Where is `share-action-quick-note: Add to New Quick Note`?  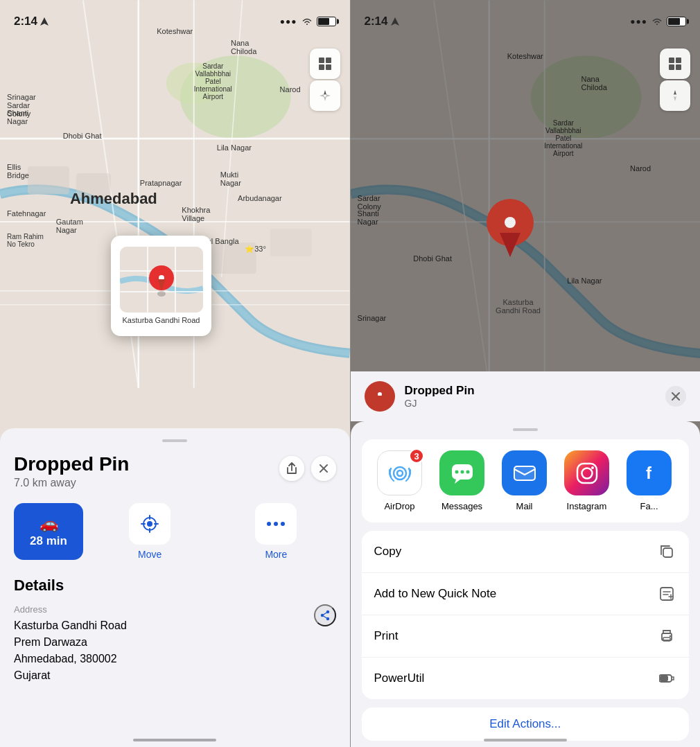 share-action-quick-note: Add to New Quick Note is located at coordinates (525, 595).